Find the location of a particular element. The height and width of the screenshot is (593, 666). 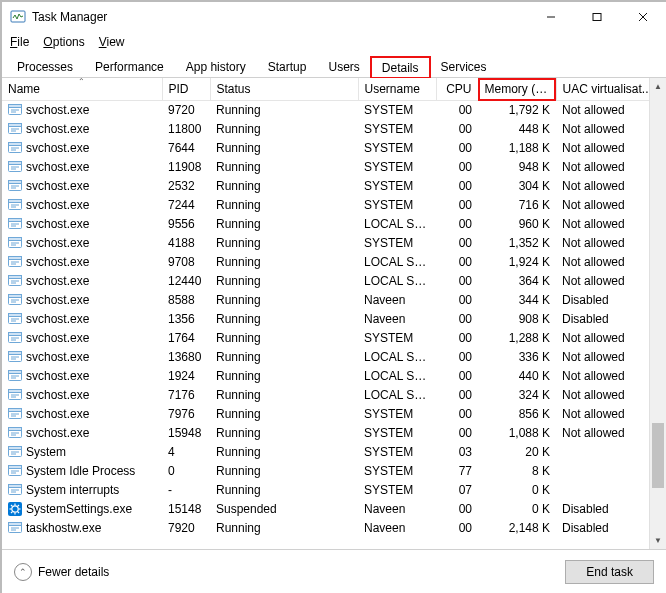

col-username: Username is located at coordinates (397, 90).